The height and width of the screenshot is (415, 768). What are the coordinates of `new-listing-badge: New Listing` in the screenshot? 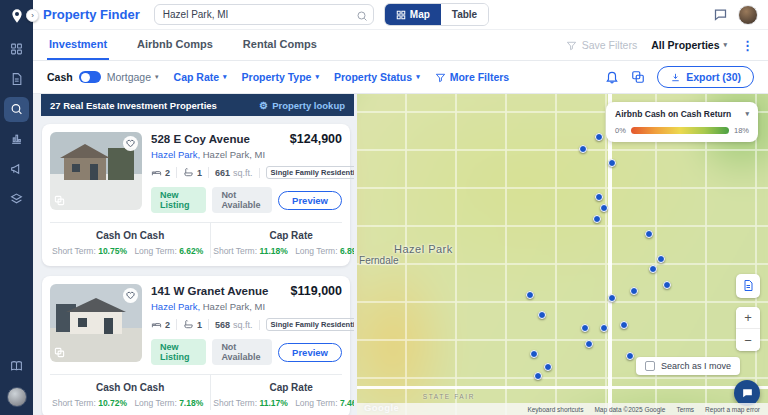 It's located at (178, 200).